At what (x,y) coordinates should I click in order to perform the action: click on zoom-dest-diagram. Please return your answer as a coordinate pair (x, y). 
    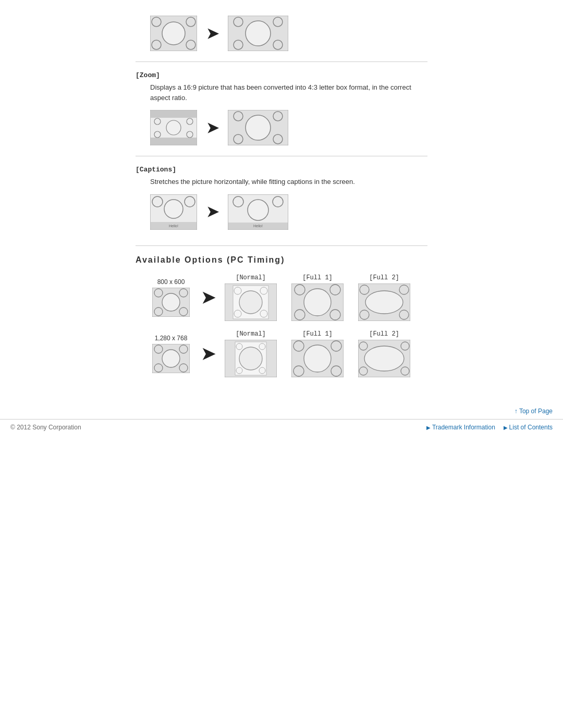
    Looking at the image, I should click on (258, 128).